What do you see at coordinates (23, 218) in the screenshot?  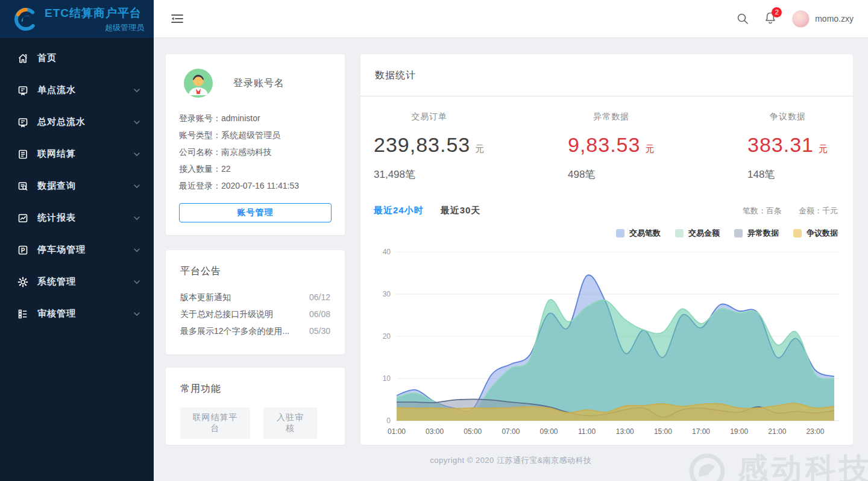 I see `chart-report-icon` at bounding box center [23, 218].